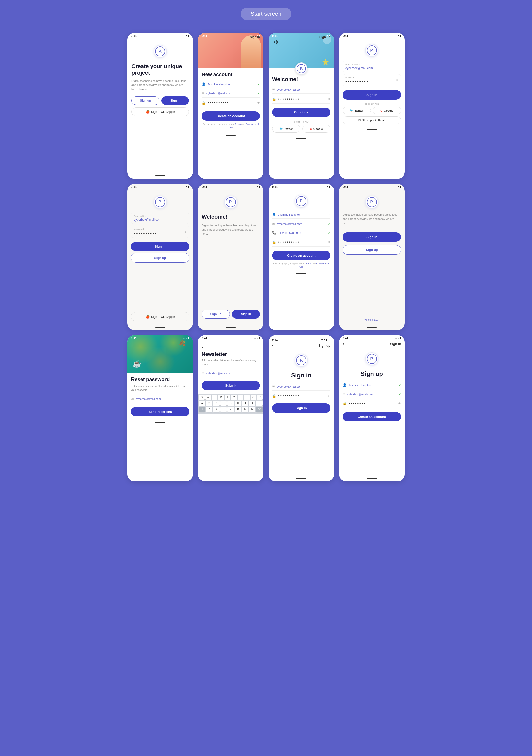 This screenshot has width=532, height=756. What do you see at coordinates (246, 314) in the screenshot?
I see `signin-button-6: Sign in` at bounding box center [246, 314].